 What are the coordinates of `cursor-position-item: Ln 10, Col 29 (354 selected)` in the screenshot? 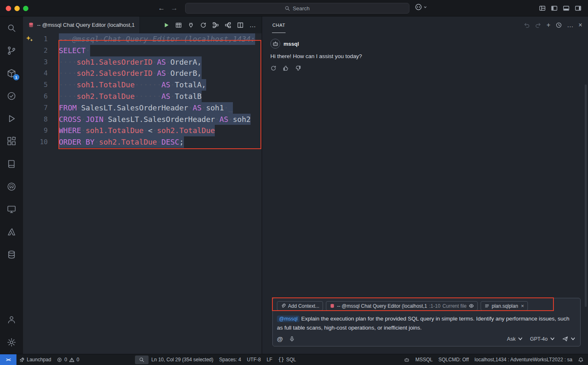 It's located at (183, 360).